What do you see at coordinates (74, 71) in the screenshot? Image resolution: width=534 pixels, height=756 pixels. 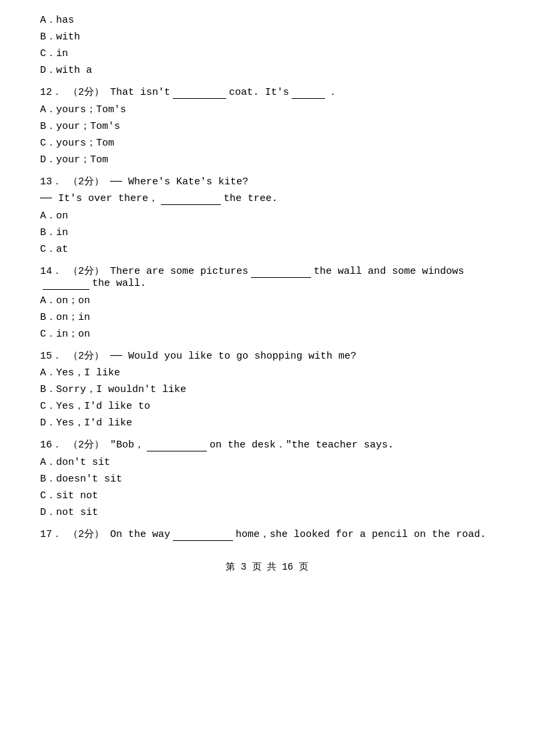 I see `option-text: with a` at bounding box center [74, 71].